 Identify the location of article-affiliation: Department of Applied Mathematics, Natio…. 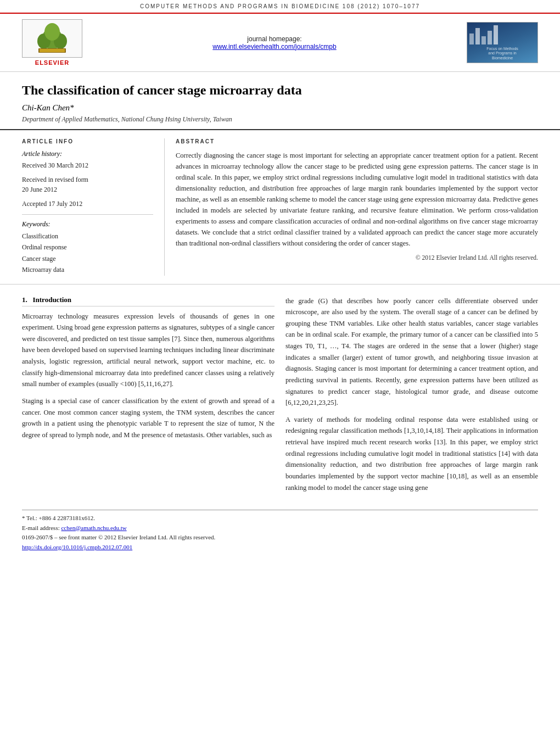
(280, 120).